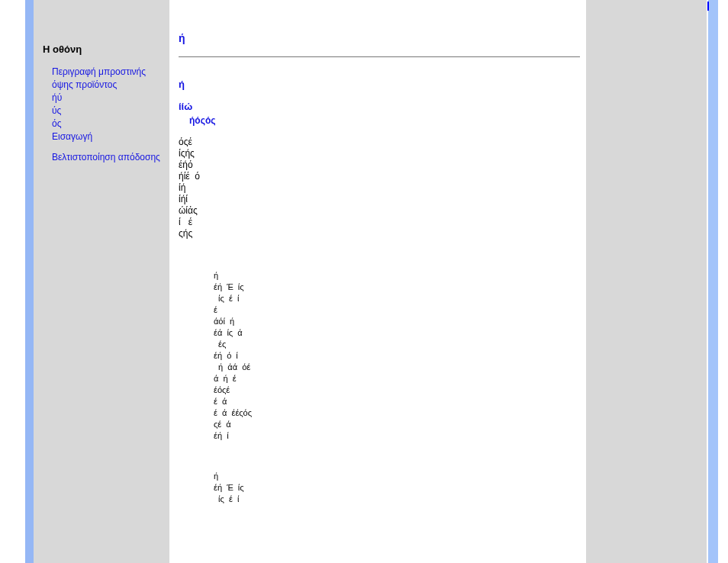 The height and width of the screenshot is (563, 728). Describe the element at coordinates (397, 401) in the screenshot. I see `text-line: έ ά` at that location.